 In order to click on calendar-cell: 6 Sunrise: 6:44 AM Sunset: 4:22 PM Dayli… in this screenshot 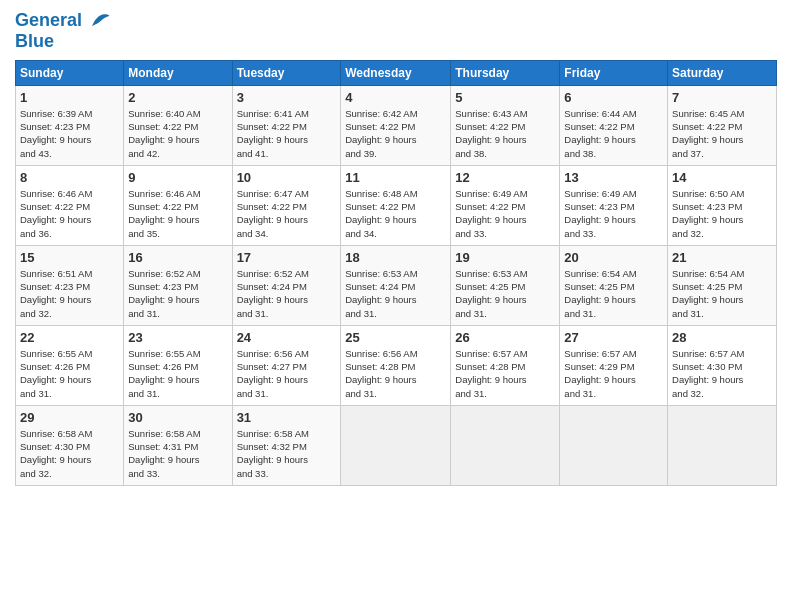, I will do `click(614, 125)`.